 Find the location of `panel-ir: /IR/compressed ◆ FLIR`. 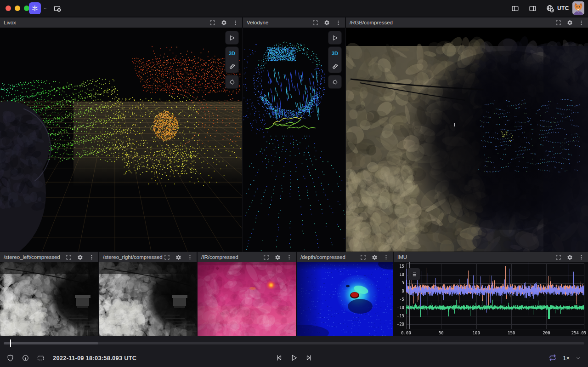

panel-ir: /IR/compressed ◆ FLIR is located at coordinates (247, 294).